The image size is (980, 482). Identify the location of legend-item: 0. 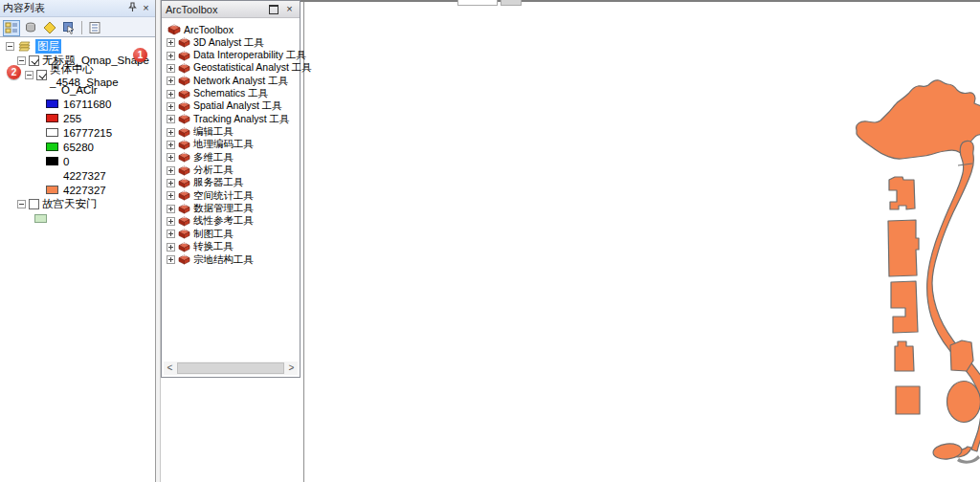
(78, 161).